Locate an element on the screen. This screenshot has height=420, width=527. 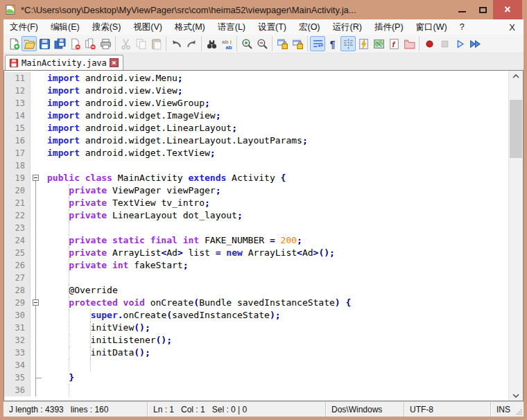
menu-item-help: ? is located at coordinates (462, 27).